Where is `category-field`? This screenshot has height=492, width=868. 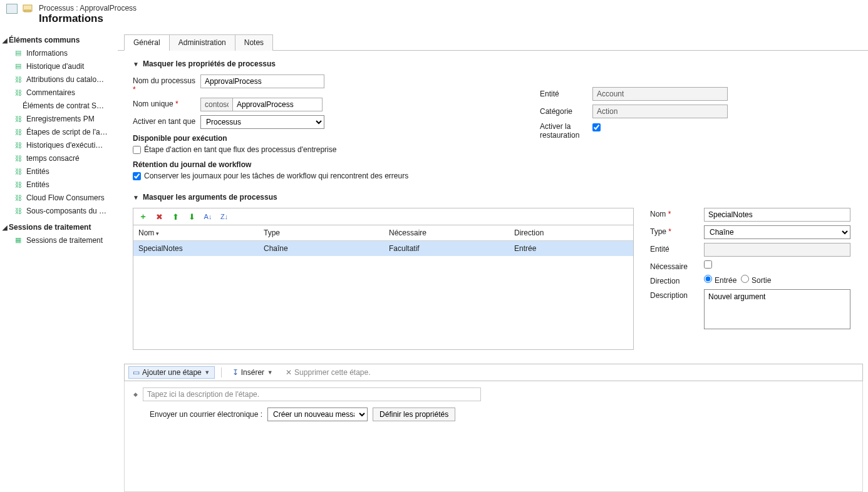
category-field is located at coordinates (660, 111).